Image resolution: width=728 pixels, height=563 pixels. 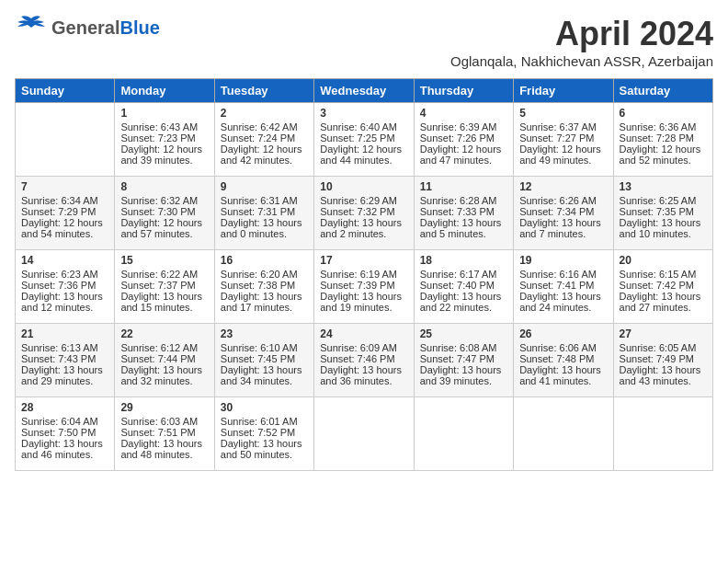 I want to click on day-info-line: Sunrise: 6:06 AM, so click(x=563, y=348).